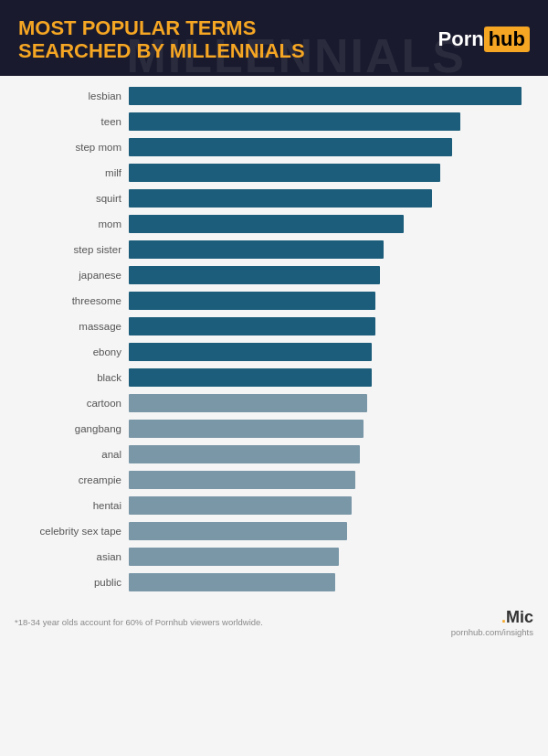  Describe the element at coordinates (139, 622) in the screenshot. I see `footer-note: *18-34 year olds account for 60% of Porn…` at that location.